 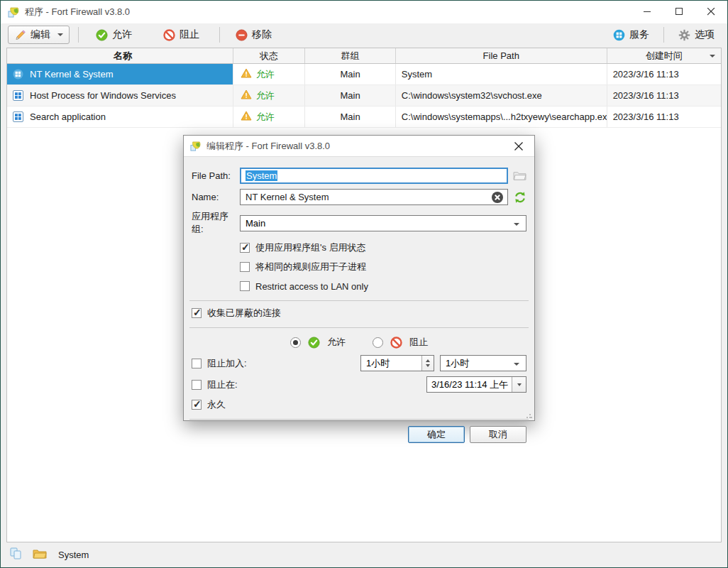 I want to click on block-in-unit-combobox: 1小时, so click(x=483, y=364).